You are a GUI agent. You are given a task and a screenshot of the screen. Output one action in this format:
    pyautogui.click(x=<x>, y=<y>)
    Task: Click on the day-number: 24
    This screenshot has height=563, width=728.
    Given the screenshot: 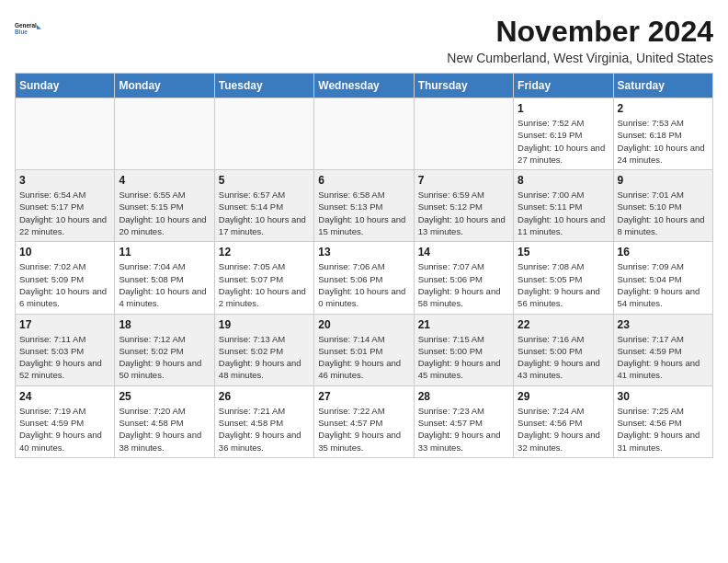 What is the action you would take?
    pyautogui.click(x=64, y=396)
    